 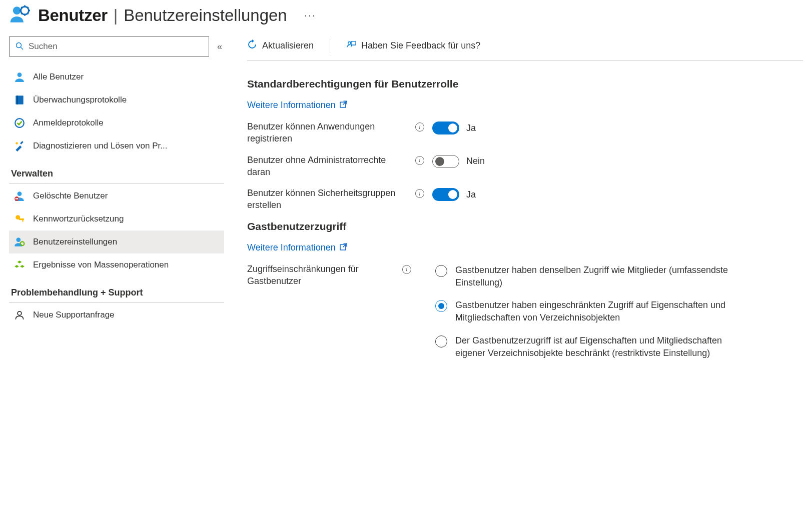 I want to click on user-icon, so click(x=20, y=77).